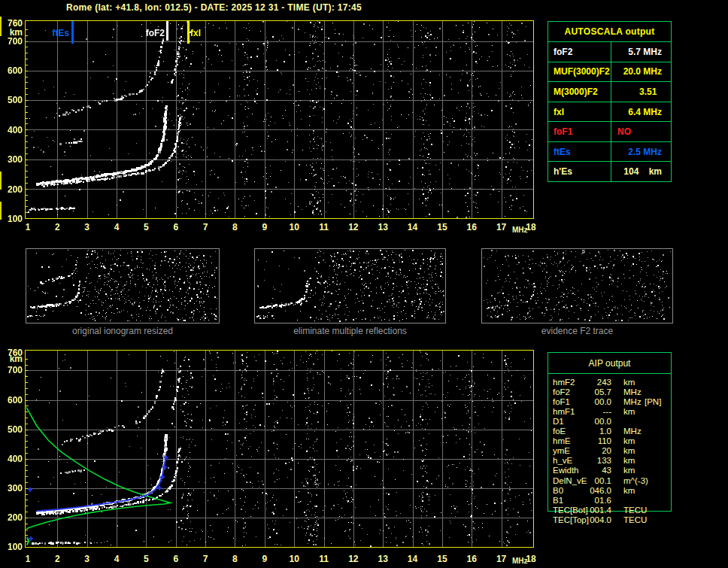 The width and height of the screenshot is (728, 568). I want to click on x-tick-label: 14, so click(413, 559).